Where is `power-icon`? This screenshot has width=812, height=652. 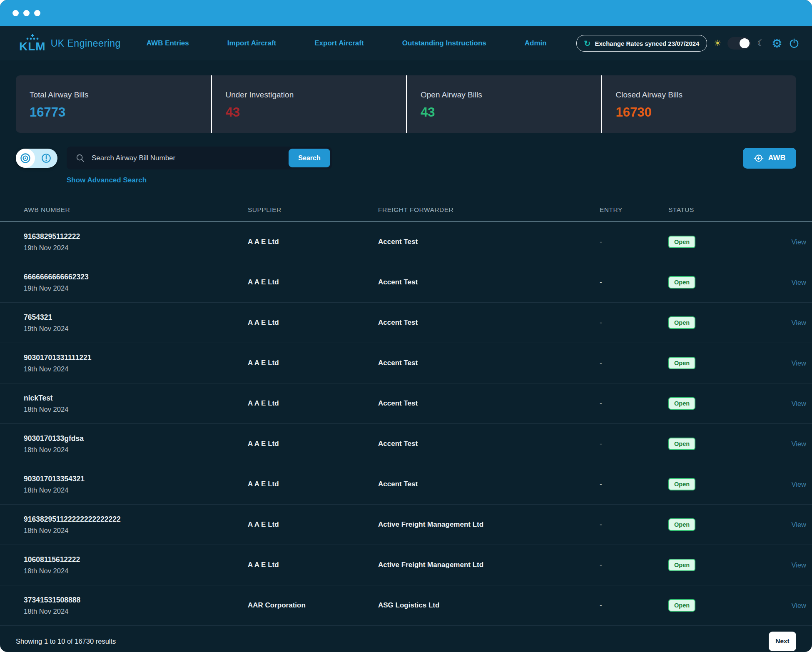
power-icon is located at coordinates (794, 43).